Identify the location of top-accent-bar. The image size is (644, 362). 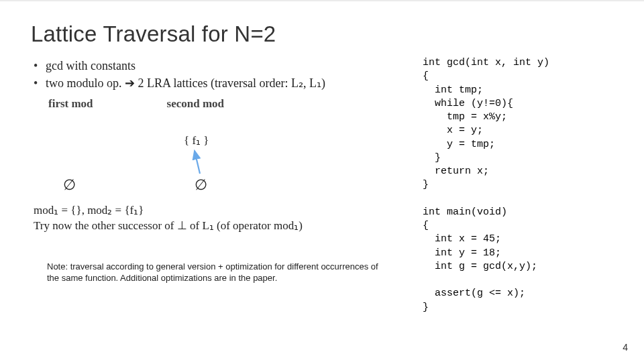
(322, 1).